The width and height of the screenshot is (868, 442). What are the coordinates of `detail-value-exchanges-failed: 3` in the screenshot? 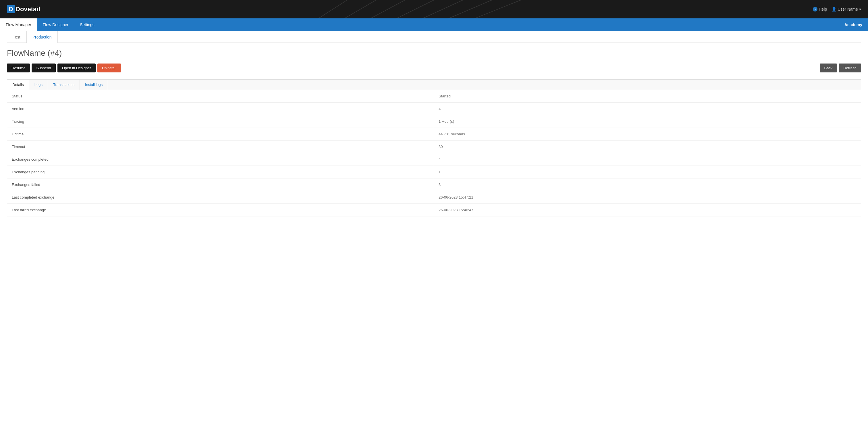 It's located at (648, 185).